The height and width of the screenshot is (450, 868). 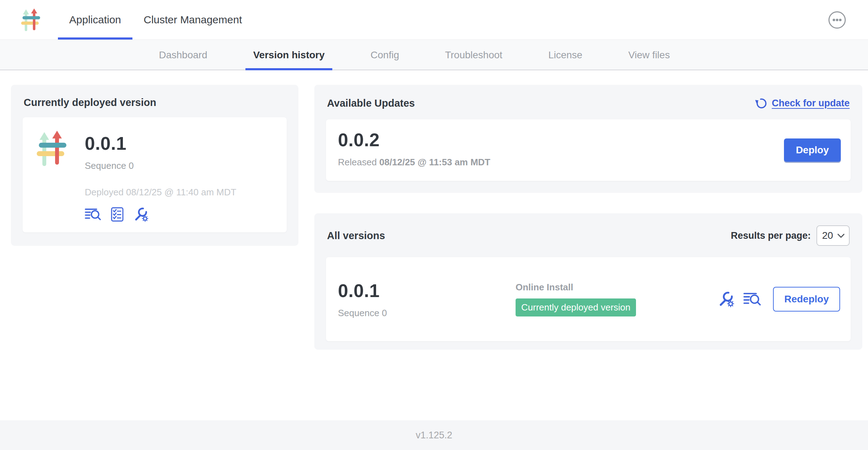 I want to click on currently-deployed-badge: Currently deployed version, so click(x=576, y=307).